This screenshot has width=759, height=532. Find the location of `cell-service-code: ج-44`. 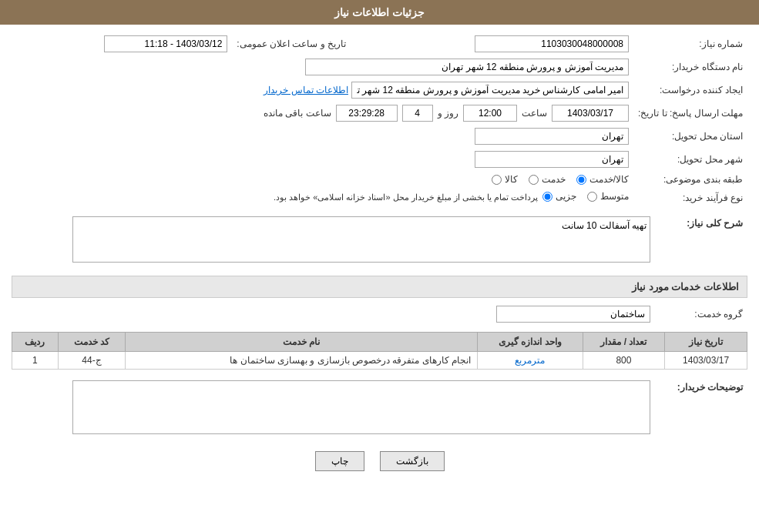

cell-service-code: ج-44 is located at coordinates (92, 360).